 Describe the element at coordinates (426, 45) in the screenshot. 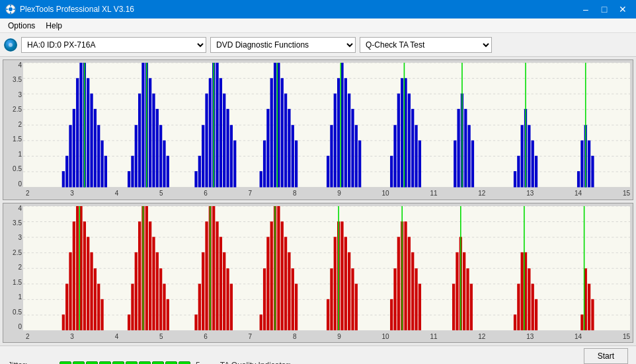

I see `mode-selector: Q-Check TA Test` at that location.